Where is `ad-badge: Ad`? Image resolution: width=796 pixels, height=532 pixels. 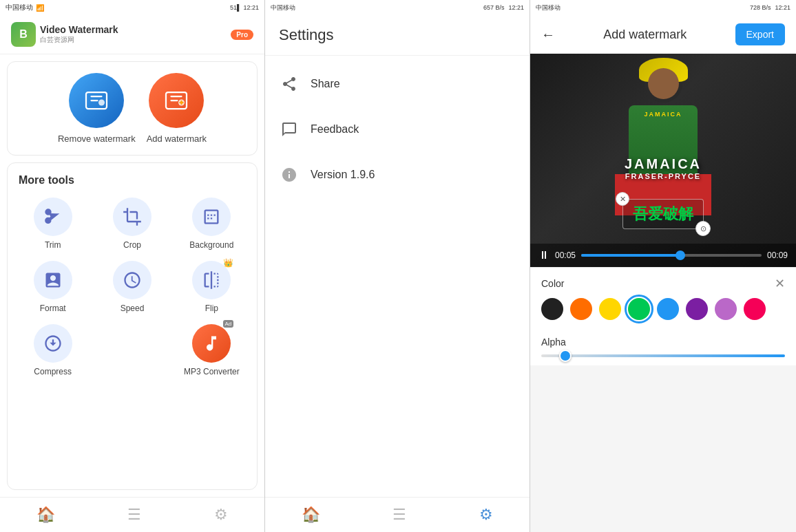
ad-badge: Ad is located at coordinates (229, 323).